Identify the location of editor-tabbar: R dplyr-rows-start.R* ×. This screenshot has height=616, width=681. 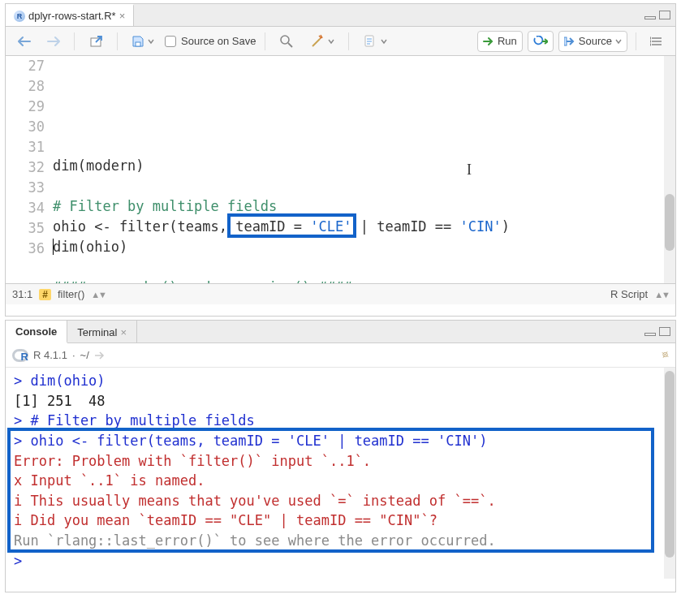
(341, 15).